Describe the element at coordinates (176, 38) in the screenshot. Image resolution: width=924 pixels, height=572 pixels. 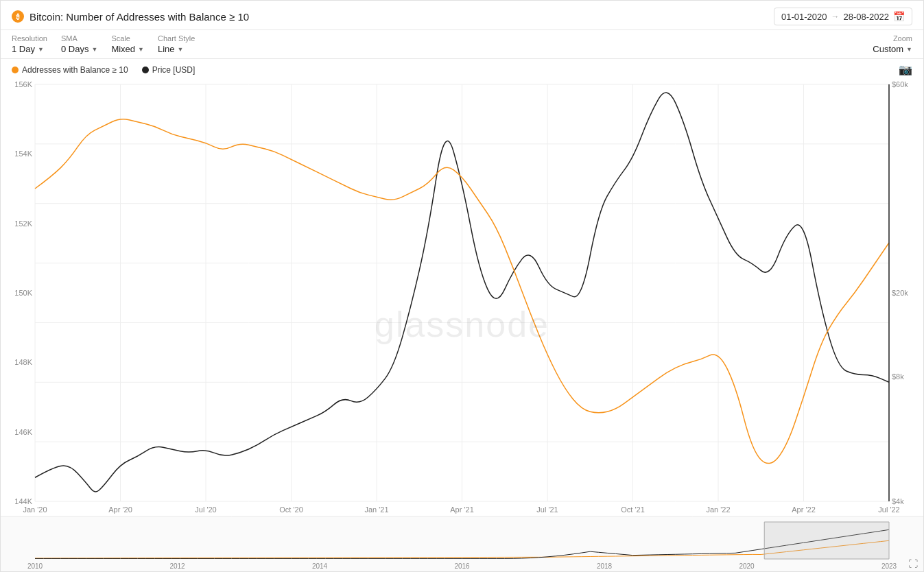
I see `chart-style-label: Chart Style` at that location.